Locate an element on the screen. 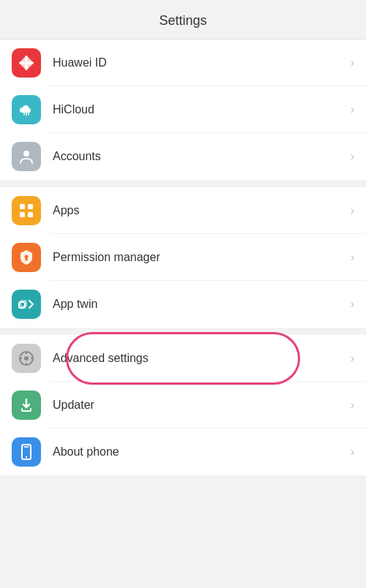 The height and width of the screenshot is (588, 366). hicloud-chevron: › is located at coordinates (353, 110).